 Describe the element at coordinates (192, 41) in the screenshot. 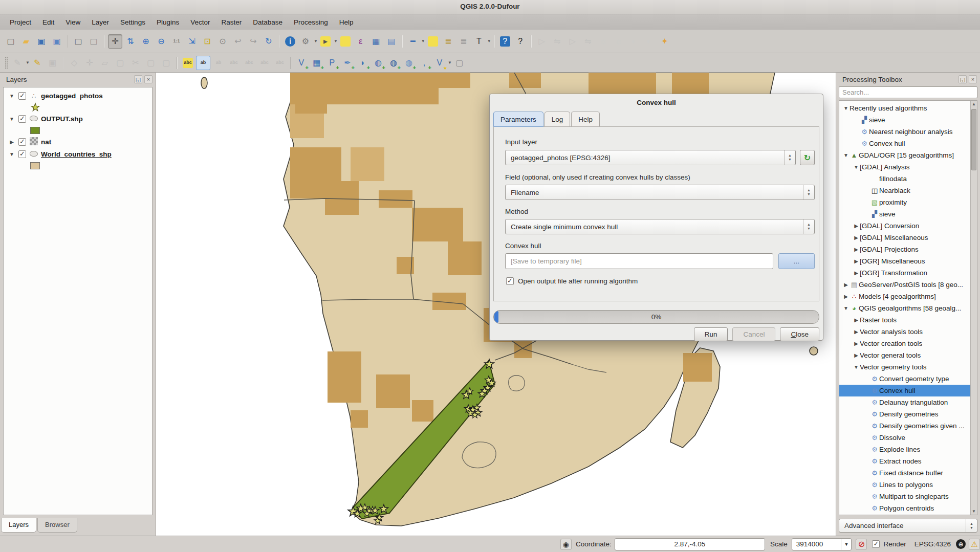

I see `zoom-full-icon: ⇲` at that location.